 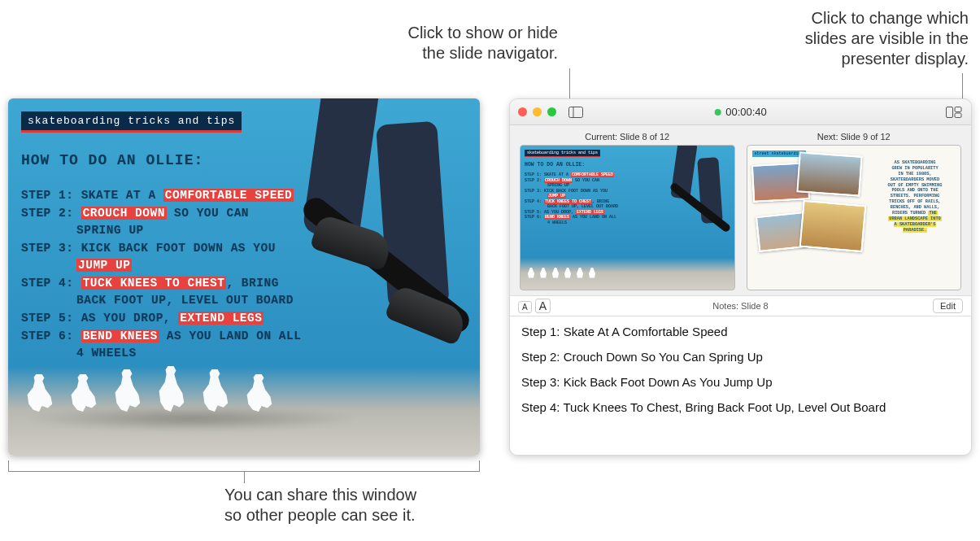 I want to click on next-slide-thumbnail: street skateboarding AS SKATEBOARDING GR…, so click(x=854, y=218).